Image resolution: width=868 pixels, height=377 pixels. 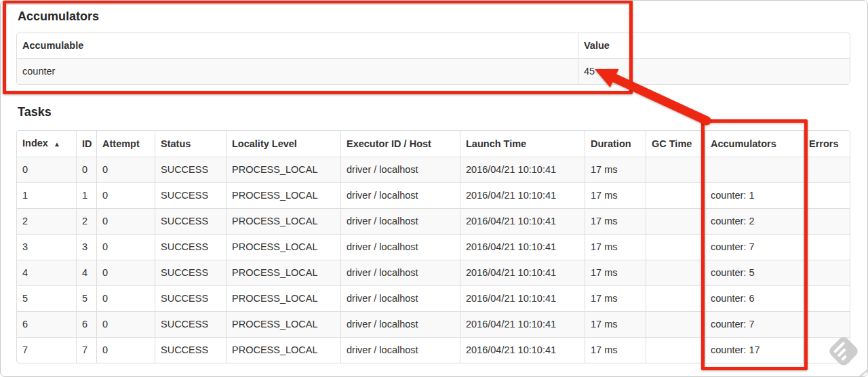 What do you see at coordinates (433, 46) in the screenshot?
I see `header-row: AccumulableValue` at bounding box center [433, 46].